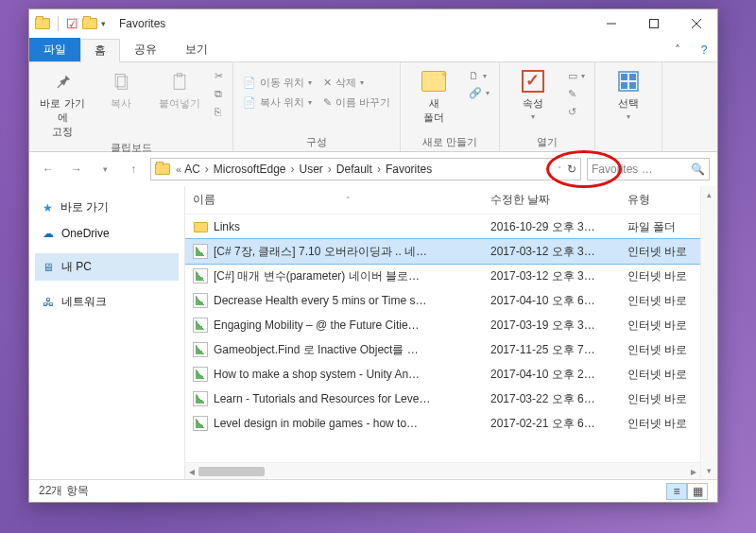  Describe the element at coordinates (278, 83) in the screenshot. I see `move-to-button: 📄이동 위치▾` at that location.